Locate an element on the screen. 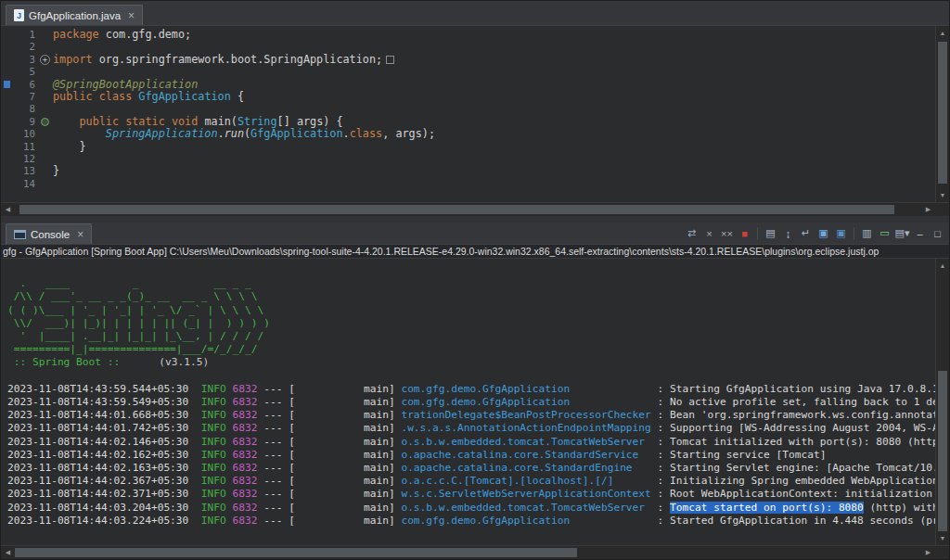 The width and height of the screenshot is (950, 560). editor-vertical-scrollbar: ▲ ▼ is located at coordinates (943, 114).